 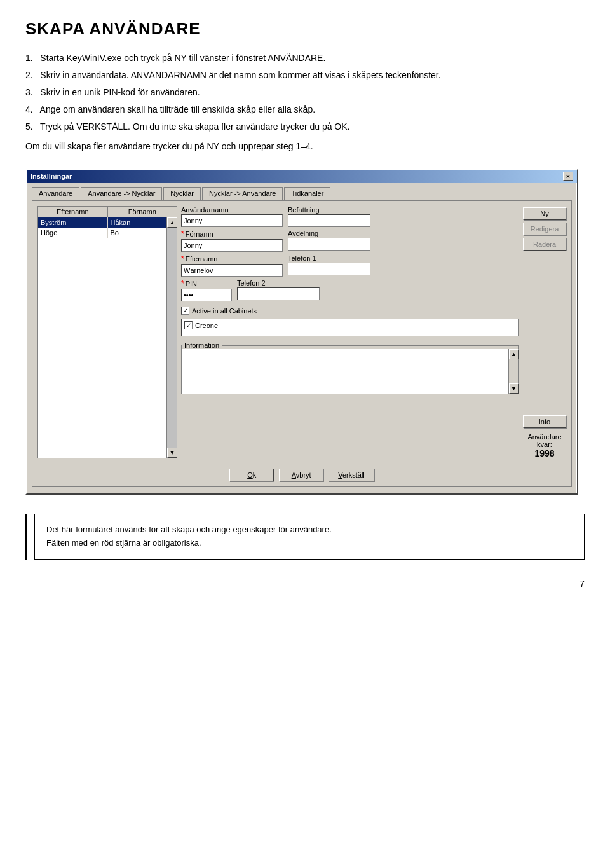 I want to click on instruction-5-text: Tryck på VERKSTÄLL. Om du inte ska skapa…, so click(x=194, y=127).